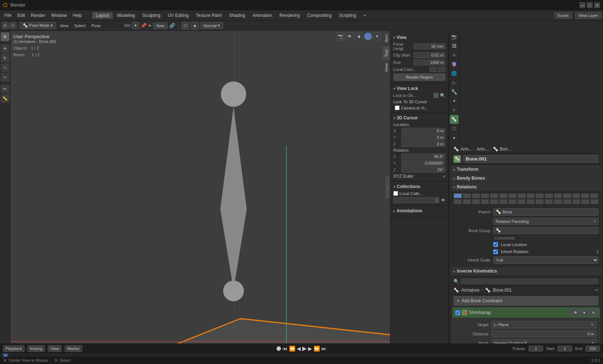  Describe the element at coordinates (317, 349) in the screenshot. I see `next-keyframe-btn: ⏩` at that location.